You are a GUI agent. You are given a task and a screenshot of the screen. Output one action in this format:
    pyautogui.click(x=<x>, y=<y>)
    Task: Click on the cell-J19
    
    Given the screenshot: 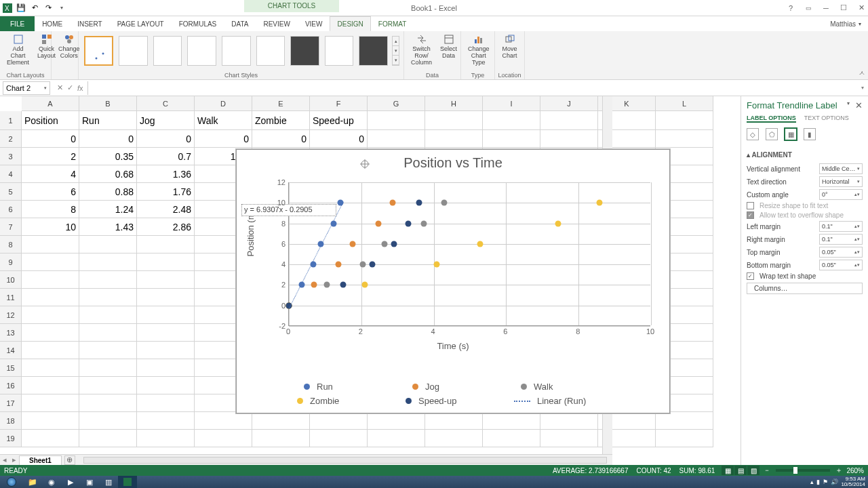 What is the action you would take?
    pyautogui.click(x=570, y=439)
    